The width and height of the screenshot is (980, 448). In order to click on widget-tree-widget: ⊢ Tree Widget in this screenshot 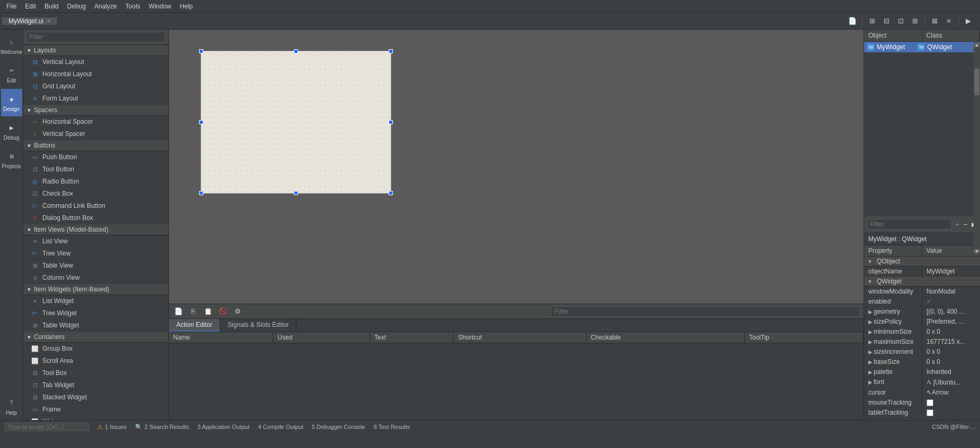, I will do `click(96, 313)`.